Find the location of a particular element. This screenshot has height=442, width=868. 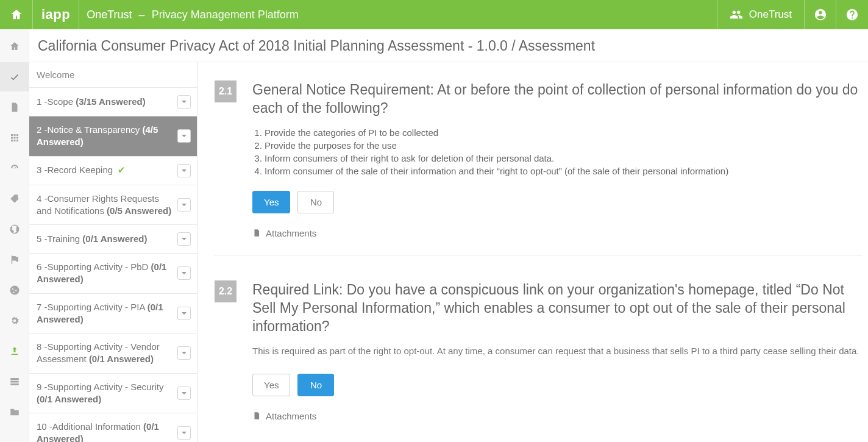

app-name: OneTrust is located at coordinates (109, 15).